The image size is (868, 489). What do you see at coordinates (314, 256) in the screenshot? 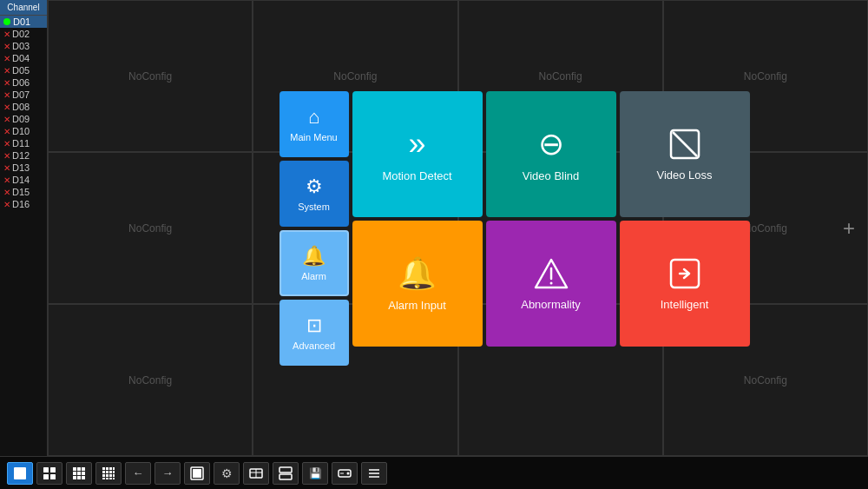
I see `alarm-icon: 🔔` at bounding box center [314, 256].